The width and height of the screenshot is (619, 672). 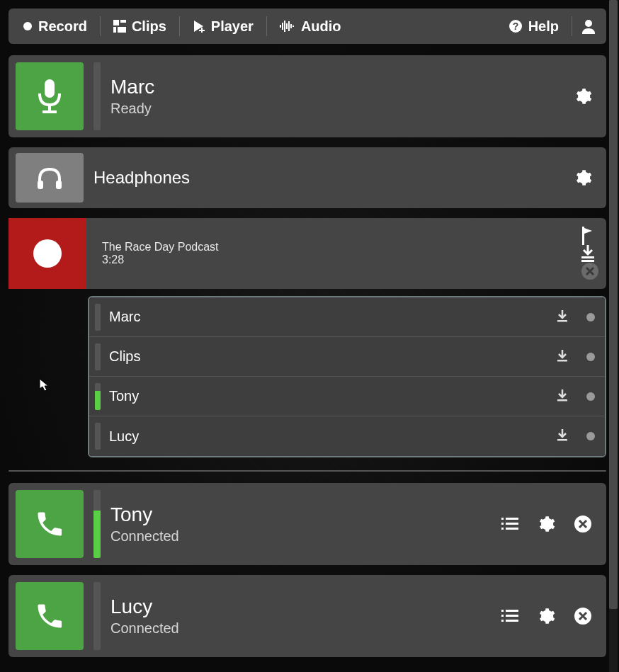 I want to click on player-label: Player, so click(x=232, y=27).